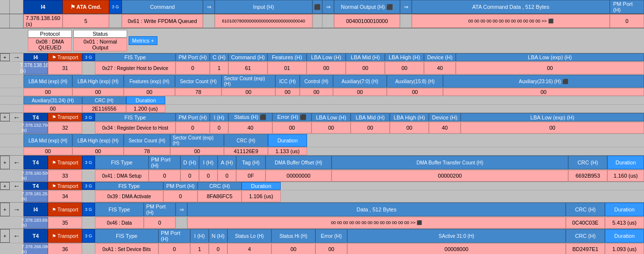  I want to click on pkt6-sactive-val: 00008000, so click(457, 249).